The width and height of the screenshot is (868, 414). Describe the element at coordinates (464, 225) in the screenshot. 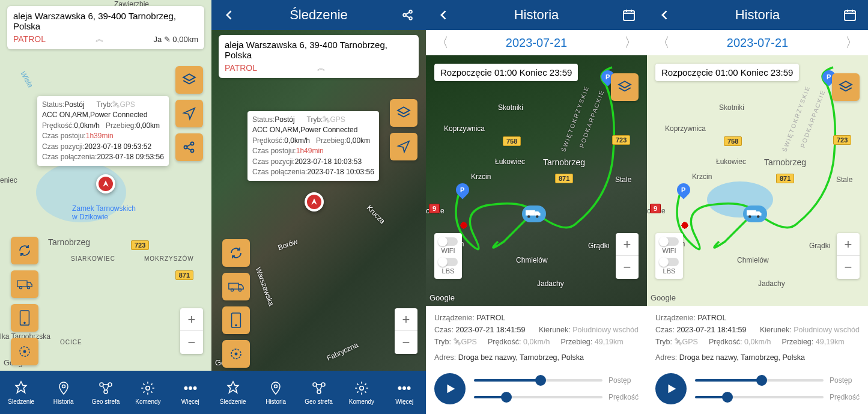

I see `event-marker` at that location.